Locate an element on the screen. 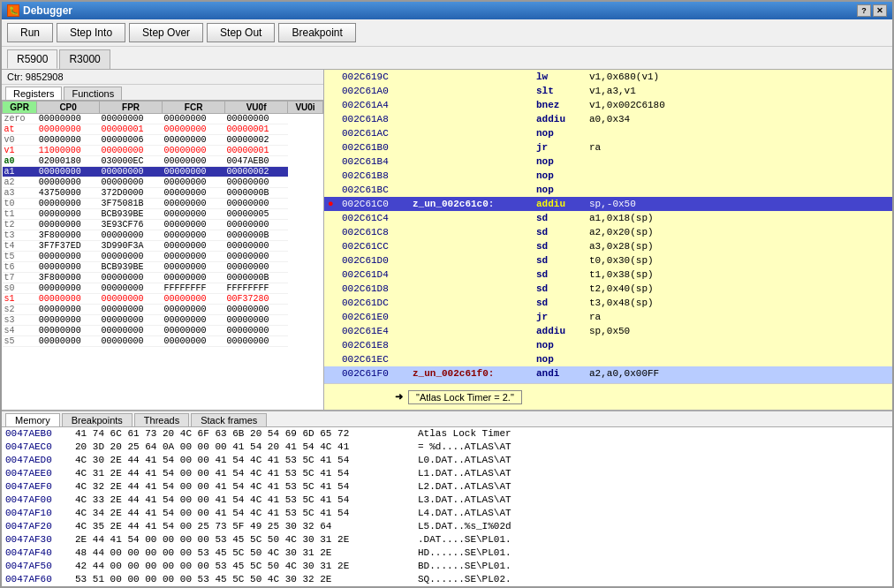  reg-name: a2 is located at coordinates (19, 183).